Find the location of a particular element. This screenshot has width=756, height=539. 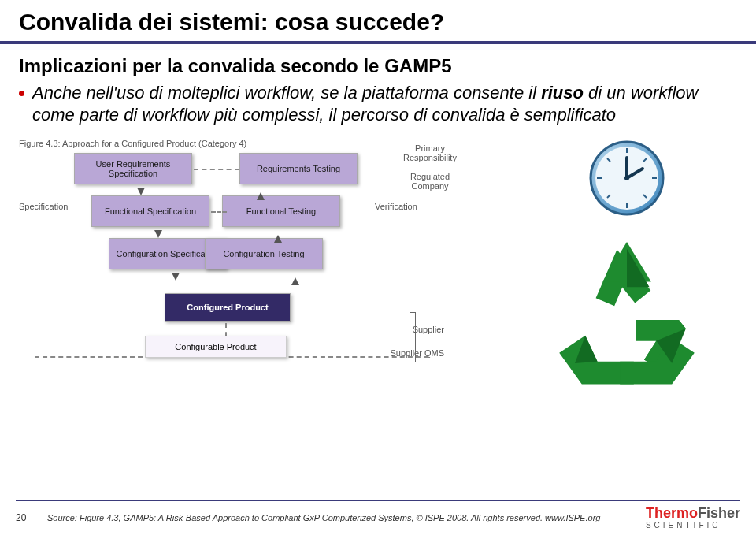

bullet-text-bold: riuso is located at coordinates (562, 93).